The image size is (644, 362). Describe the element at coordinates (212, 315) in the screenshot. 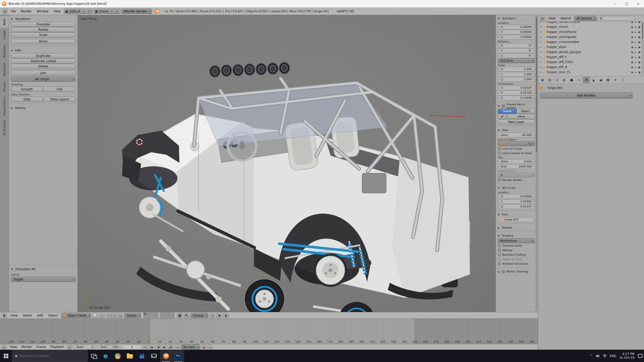

I see `snap-target-button: ⊡` at that location.